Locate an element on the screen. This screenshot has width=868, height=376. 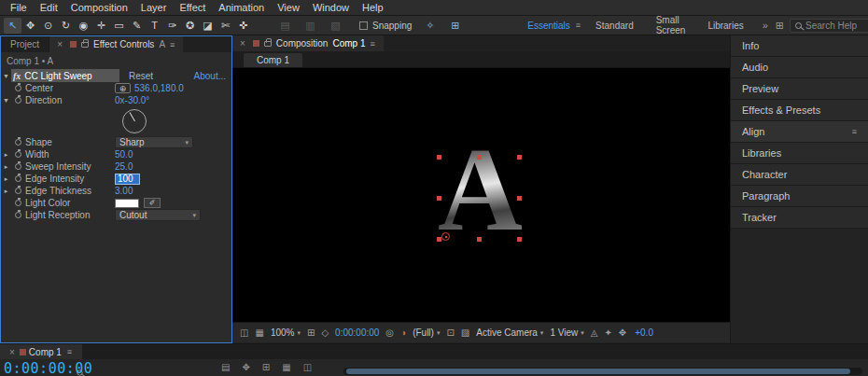
show-channel-icon: ◑ is located at coordinates (403, 332).